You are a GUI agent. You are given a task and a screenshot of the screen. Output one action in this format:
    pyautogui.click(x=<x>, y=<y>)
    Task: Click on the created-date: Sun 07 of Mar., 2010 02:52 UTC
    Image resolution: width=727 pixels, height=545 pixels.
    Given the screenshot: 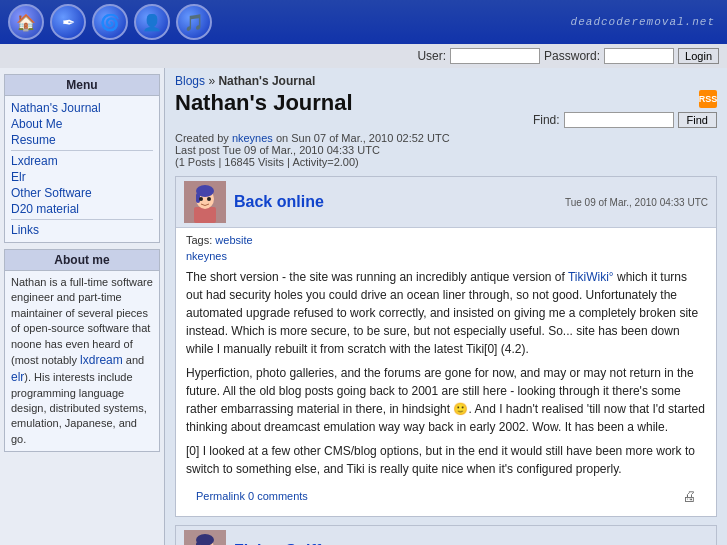 What is the action you would take?
    pyautogui.click(x=370, y=138)
    